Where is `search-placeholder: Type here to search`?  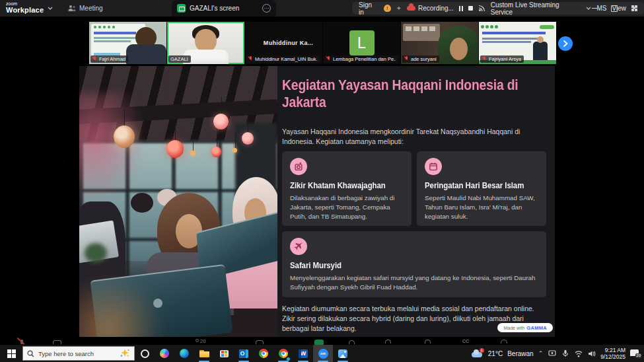 search-placeholder: Type here to search is located at coordinates (66, 354).